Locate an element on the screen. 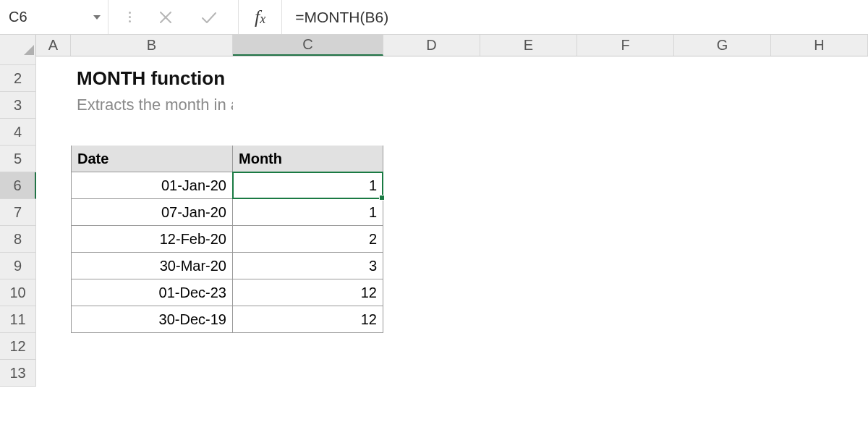  col-header-G: G is located at coordinates (723, 45).